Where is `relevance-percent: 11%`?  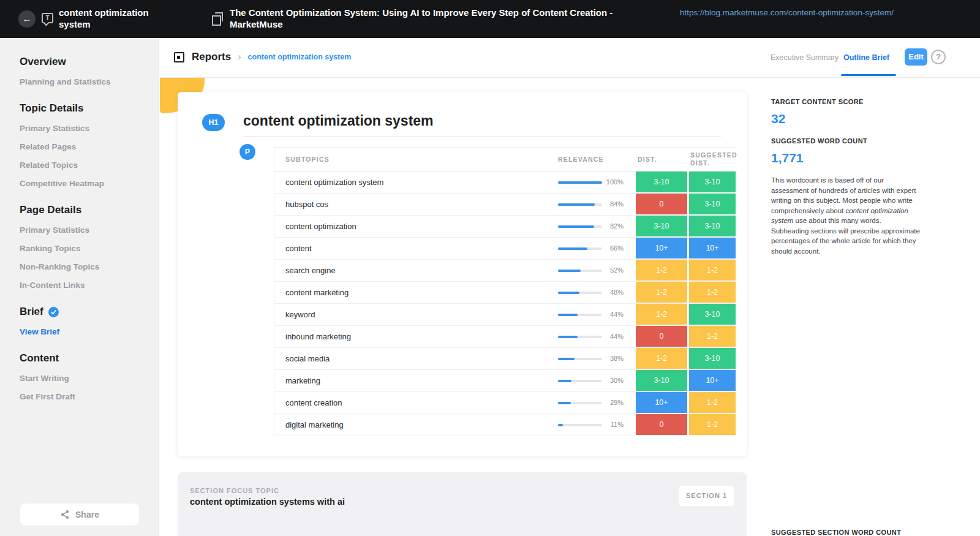 relevance-percent: 11% is located at coordinates (606, 425).